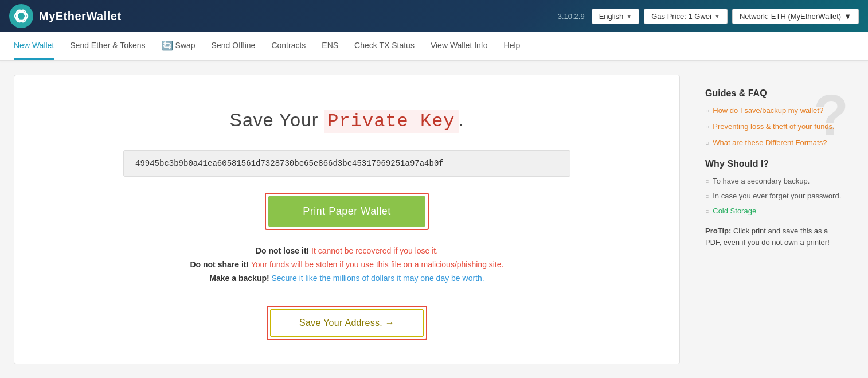 This screenshot has height=378, width=868. What do you see at coordinates (774, 127) in the screenshot?
I see `guide-link-2: ○ Preventing loss & theft of your funds.` at bounding box center [774, 127].